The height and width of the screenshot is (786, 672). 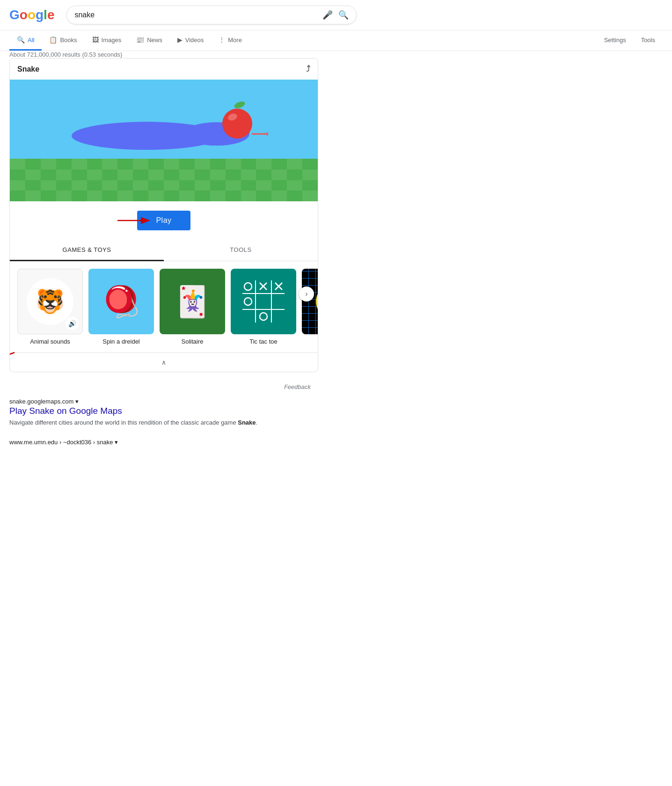 What do you see at coordinates (63, 40) in the screenshot?
I see `tab-books: 📋 Books` at bounding box center [63, 40].